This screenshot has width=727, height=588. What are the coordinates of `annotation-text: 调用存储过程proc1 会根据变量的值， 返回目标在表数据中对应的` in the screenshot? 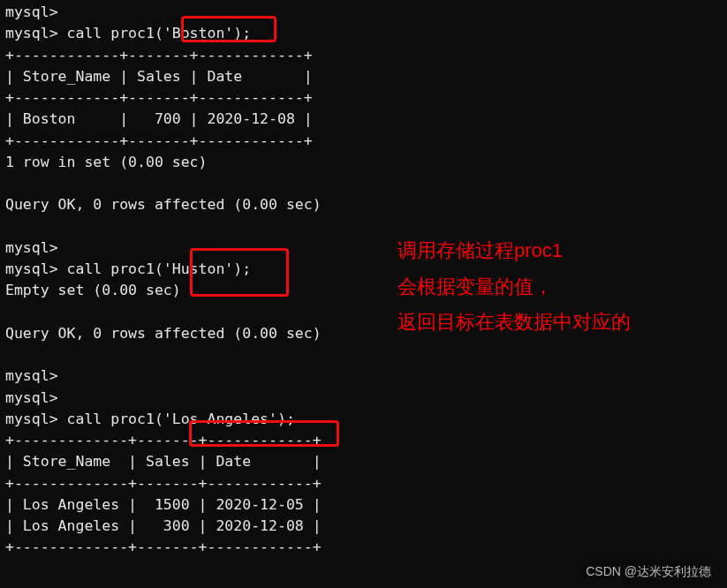 It's located at (514, 287).